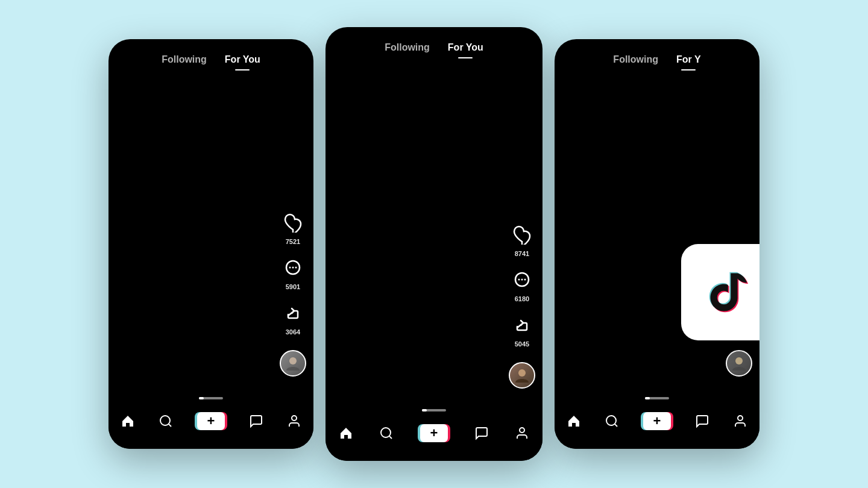 This screenshot has width=868, height=488. I want to click on phone-center-actions: 8741 6180, so click(522, 305).